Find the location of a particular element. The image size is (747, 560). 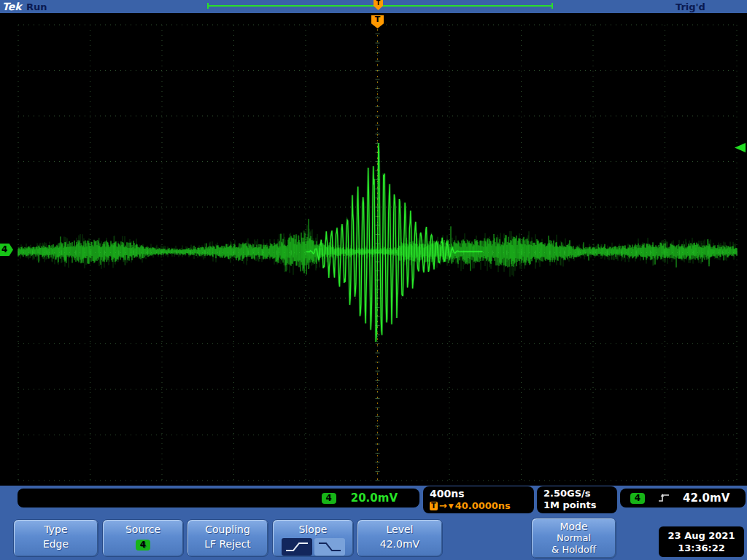

tek-logo: Tek is located at coordinates (12, 7).